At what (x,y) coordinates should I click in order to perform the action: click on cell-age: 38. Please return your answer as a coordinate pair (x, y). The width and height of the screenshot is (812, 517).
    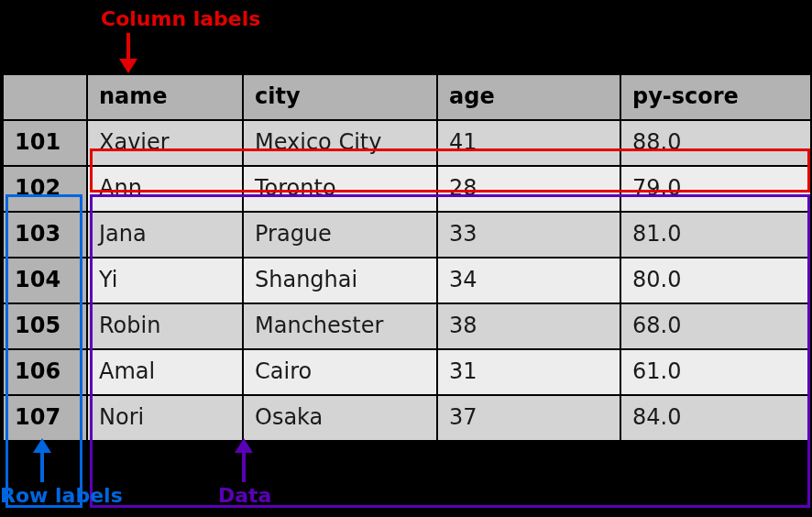
    Looking at the image, I should click on (529, 326).